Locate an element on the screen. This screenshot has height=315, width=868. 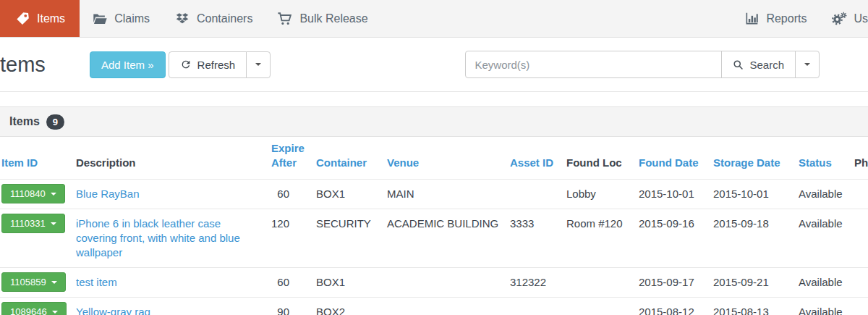
cell-found-date: 2015-09-16 is located at coordinates (674, 239).